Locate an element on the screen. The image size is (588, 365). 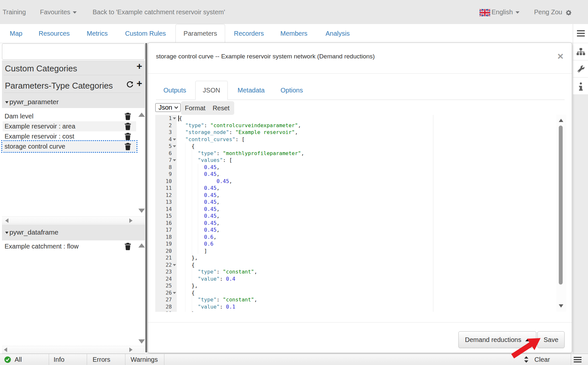
pywr-dataframe-list: Example catchment : flow is located at coordinates (73, 293).